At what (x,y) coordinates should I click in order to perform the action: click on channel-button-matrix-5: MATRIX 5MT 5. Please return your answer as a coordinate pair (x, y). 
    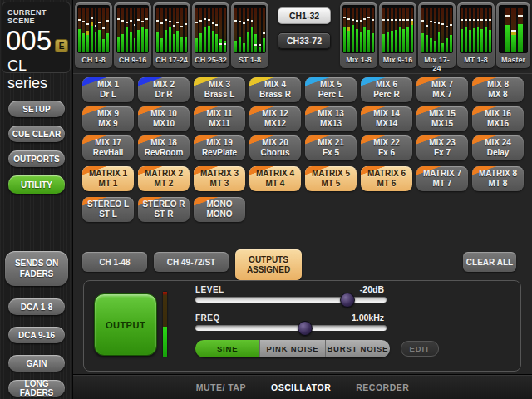
    Looking at the image, I should click on (331, 179).